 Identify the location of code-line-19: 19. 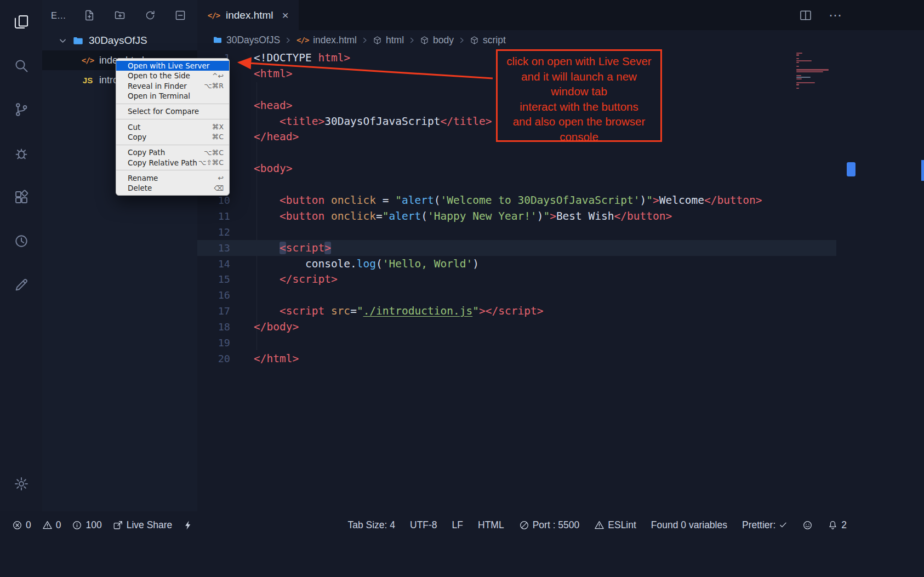
(561, 343).